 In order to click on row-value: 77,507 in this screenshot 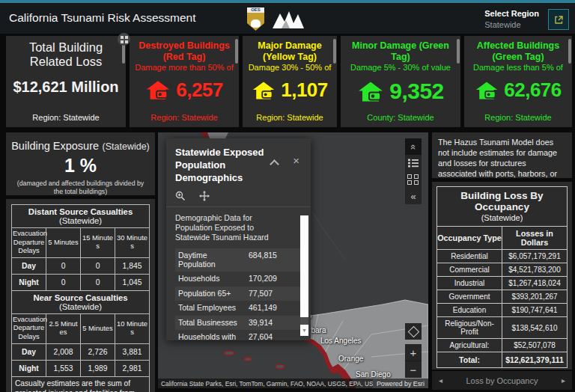, I will do `click(261, 294)`.